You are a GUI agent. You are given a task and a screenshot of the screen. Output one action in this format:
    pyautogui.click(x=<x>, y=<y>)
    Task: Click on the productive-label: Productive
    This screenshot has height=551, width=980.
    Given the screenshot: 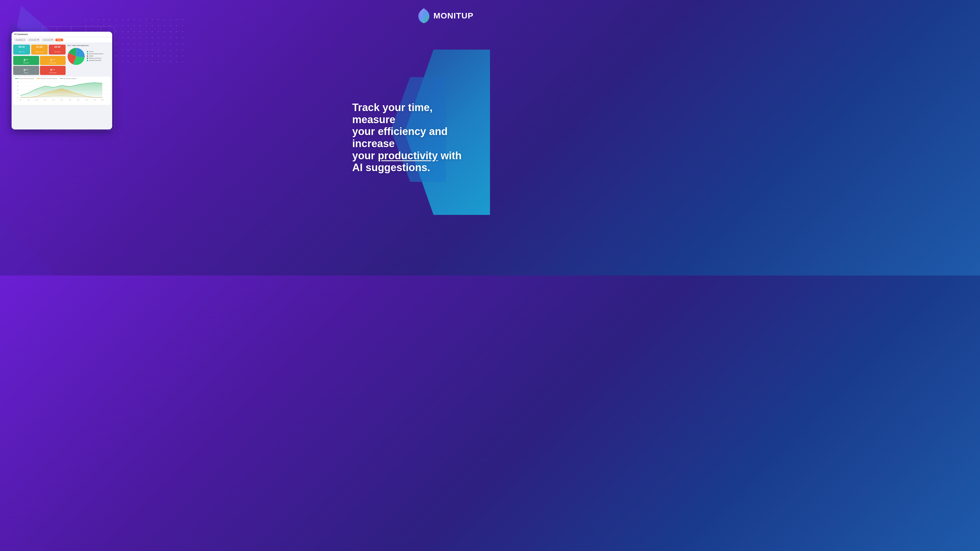 What is the action you would take?
    pyautogui.click(x=26, y=63)
    